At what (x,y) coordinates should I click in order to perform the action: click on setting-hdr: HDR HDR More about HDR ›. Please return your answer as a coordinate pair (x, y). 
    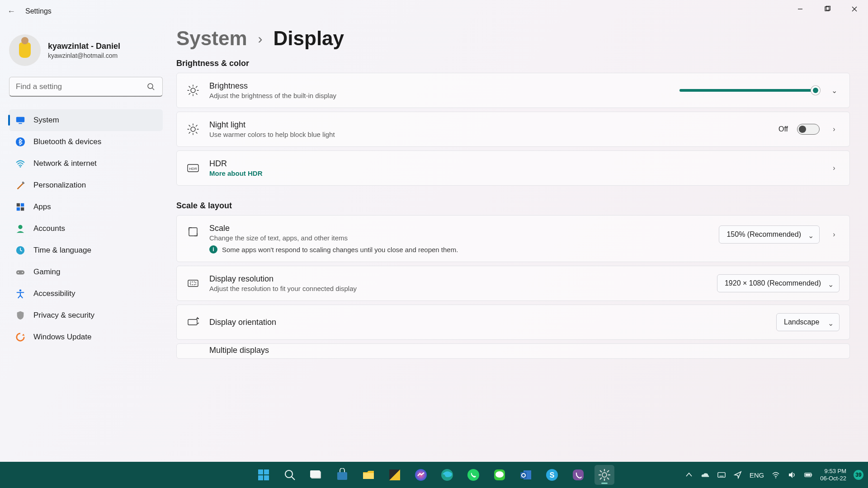
    Looking at the image, I should click on (513, 168).